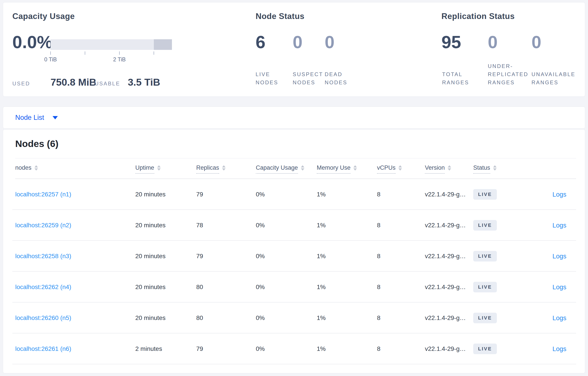 The width and height of the screenshot is (588, 376). Describe the element at coordinates (330, 42) in the screenshot. I see `dead-nodes-count: 0` at that location.